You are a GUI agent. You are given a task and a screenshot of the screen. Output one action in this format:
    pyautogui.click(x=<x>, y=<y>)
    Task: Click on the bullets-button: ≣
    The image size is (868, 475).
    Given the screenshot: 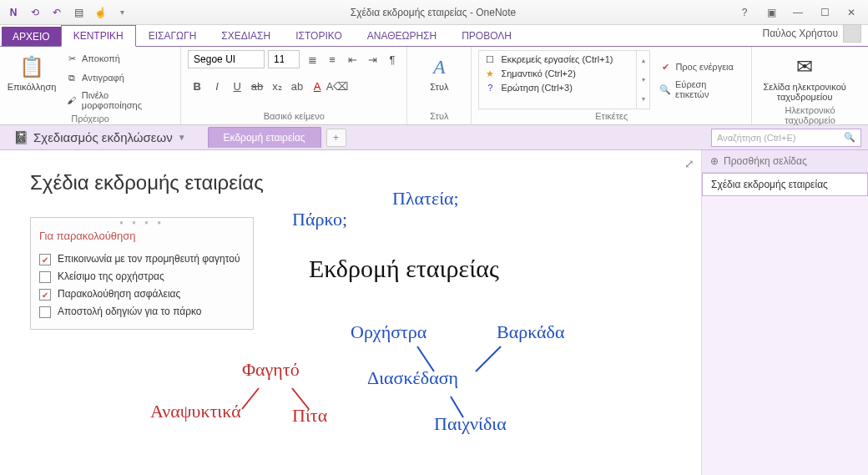 What is the action you would take?
    pyautogui.click(x=312, y=59)
    